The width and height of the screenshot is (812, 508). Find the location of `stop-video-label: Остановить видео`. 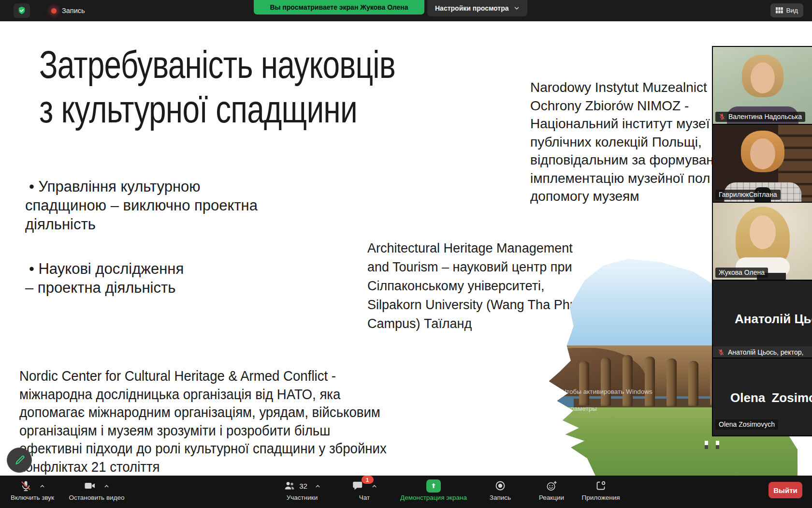

stop-video-label: Остановить видео is located at coordinates (97, 497).